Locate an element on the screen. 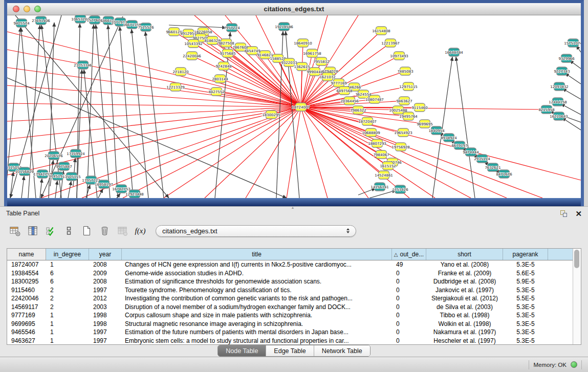  graph-node: 16210643 is located at coordinates (559, 116).